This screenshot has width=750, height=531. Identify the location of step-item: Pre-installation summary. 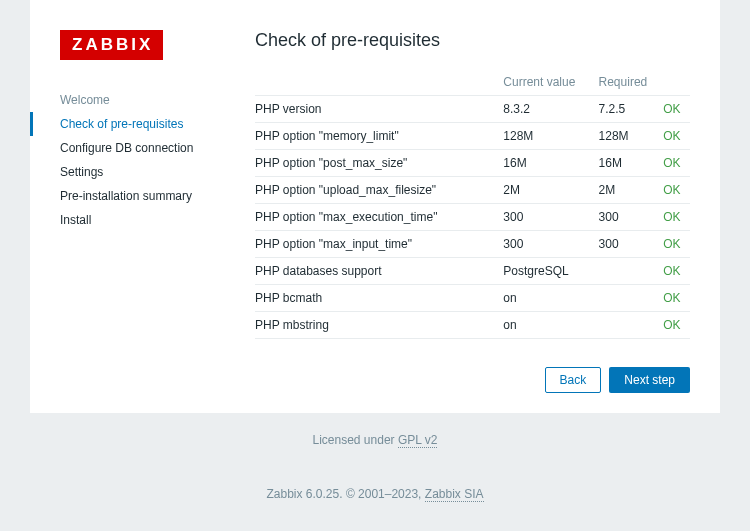
(142, 196).